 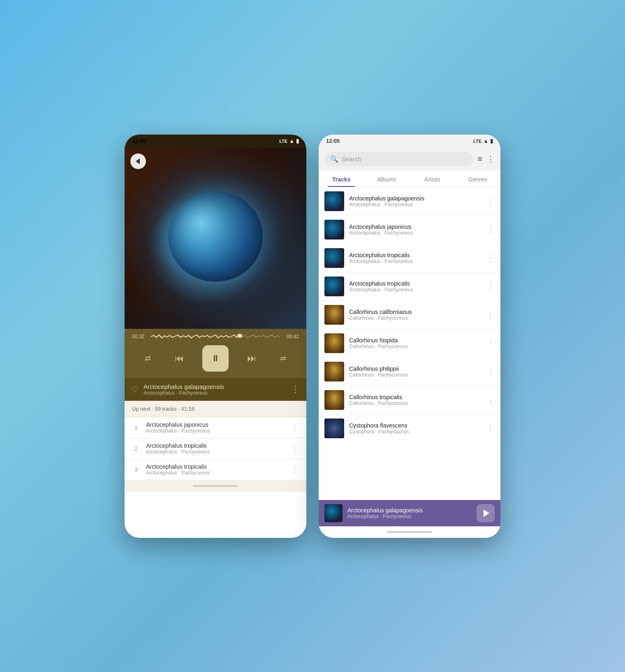 What do you see at coordinates (215, 141) in the screenshot?
I see `left-status-bar: 12:06 LTE ▲ ▮` at bounding box center [215, 141].